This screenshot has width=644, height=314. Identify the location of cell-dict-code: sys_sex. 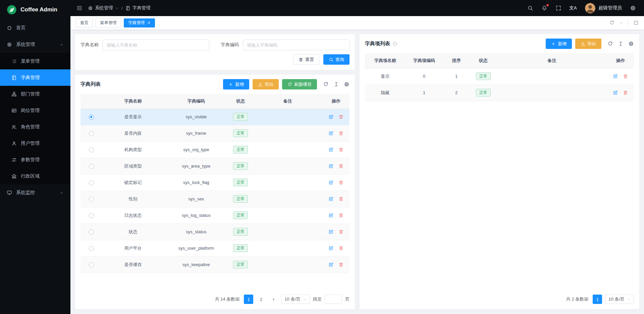
(196, 199).